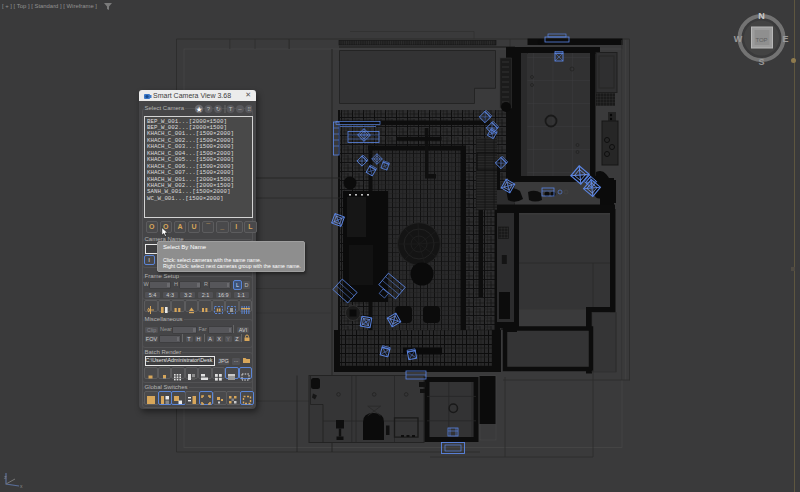 The height and width of the screenshot is (492, 800). Describe the element at coordinates (762, 16) in the screenshot. I see `svg-text: N` at that location.